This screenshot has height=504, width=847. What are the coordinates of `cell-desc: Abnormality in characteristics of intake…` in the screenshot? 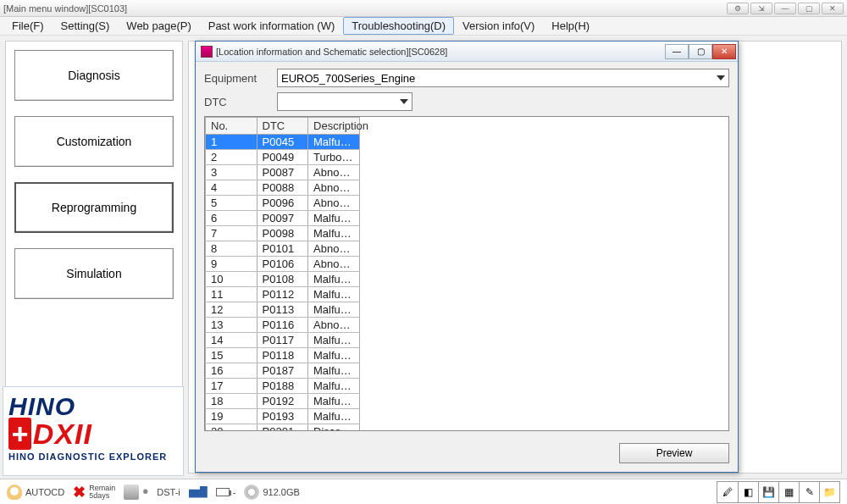 It's located at (334, 203).